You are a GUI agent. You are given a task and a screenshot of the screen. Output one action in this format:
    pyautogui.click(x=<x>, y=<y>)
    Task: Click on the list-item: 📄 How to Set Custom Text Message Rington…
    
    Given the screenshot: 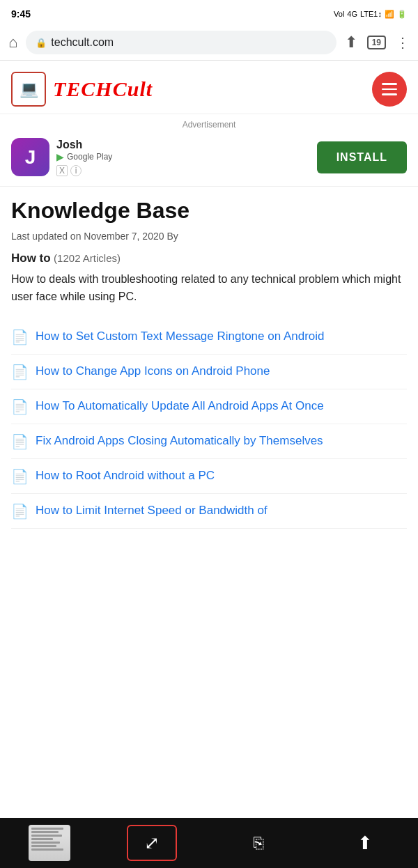 What is the action you would take?
    pyautogui.click(x=209, y=337)
    